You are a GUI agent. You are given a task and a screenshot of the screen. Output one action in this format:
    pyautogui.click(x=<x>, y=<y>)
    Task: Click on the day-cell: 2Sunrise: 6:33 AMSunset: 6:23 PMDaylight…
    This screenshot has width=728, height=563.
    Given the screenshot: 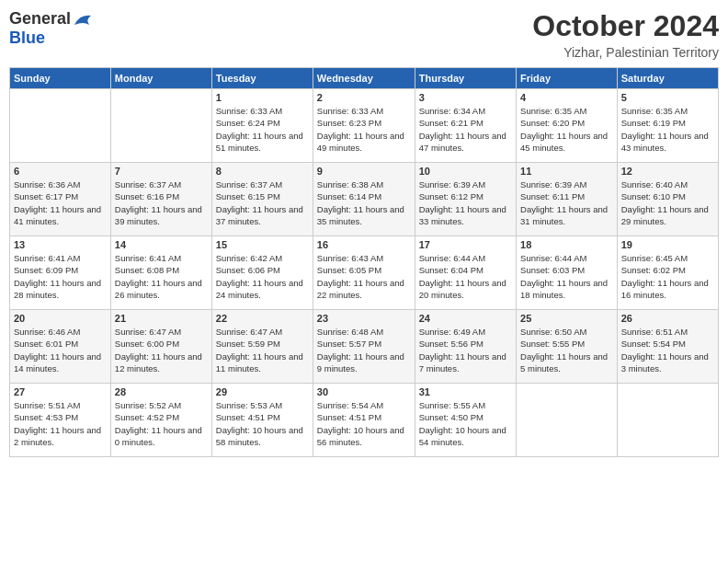 What is the action you would take?
    pyautogui.click(x=364, y=126)
    